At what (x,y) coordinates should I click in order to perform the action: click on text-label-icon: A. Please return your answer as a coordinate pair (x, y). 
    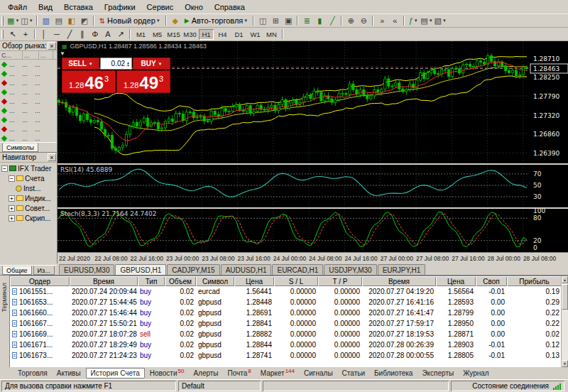
    Looking at the image, I should click on (108, 34).